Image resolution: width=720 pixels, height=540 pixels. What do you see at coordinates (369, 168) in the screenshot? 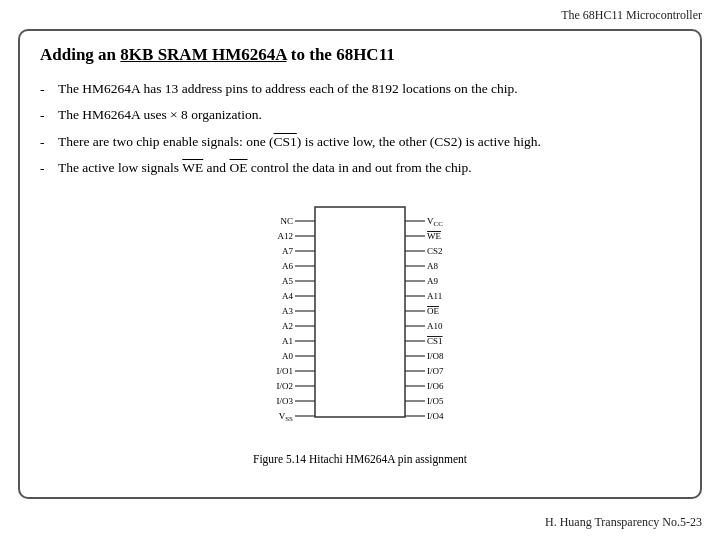
I see `bullet-text: The active low signals WE and OE control…` at bounding box center [369, 168].